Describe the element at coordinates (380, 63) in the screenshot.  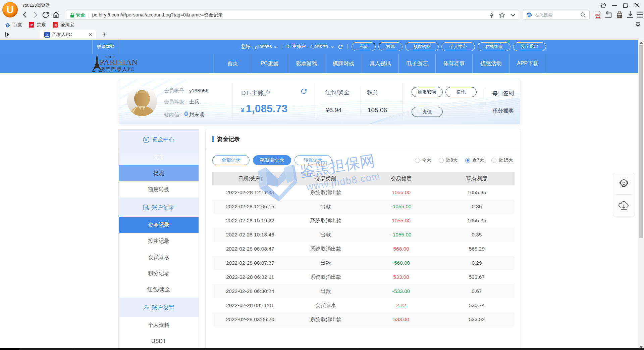
I see `nav-item-4: 真人视讯` at that location.